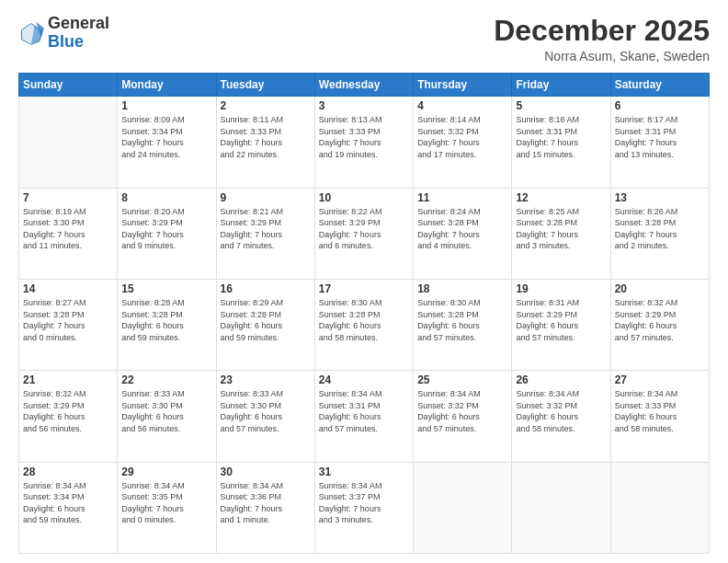  Describe the element at coordinates (31, 33) in the screenshot. I see `logo-icon` at that location.